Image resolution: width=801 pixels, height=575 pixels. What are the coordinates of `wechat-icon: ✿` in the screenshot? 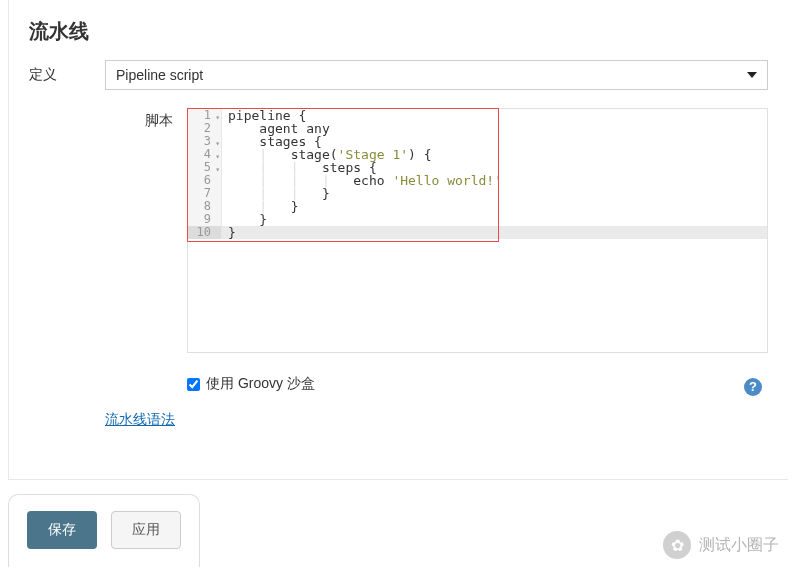 It's located at (677, 545).